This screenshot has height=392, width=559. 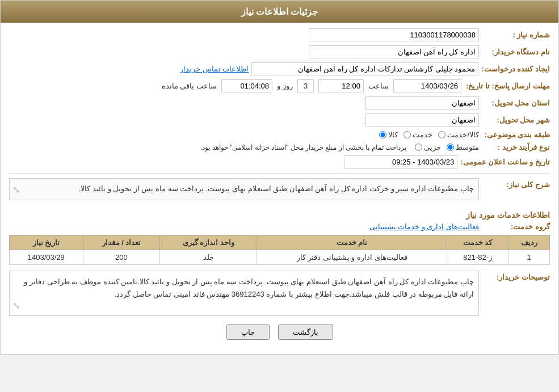 I want to click on creator-row: ایجاد کننده درخواست: اطلاعات تماس خریدار, so click(x=279, y=69).